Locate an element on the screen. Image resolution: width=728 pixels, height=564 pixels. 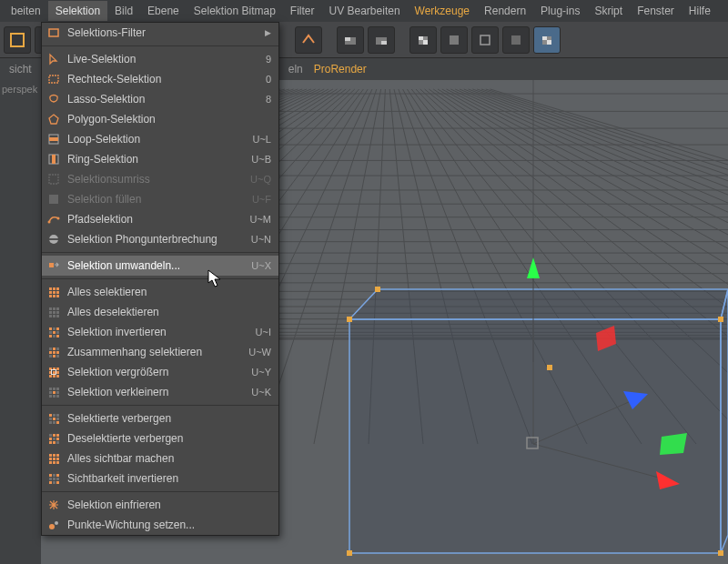
conn-icon is located at coordinates (54, 352).